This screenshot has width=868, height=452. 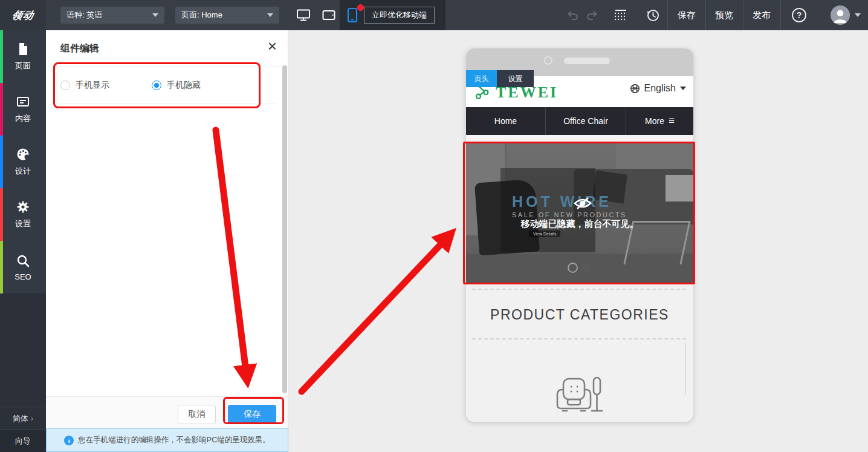 I want to click on history-icon, so click(x=653, y=15).